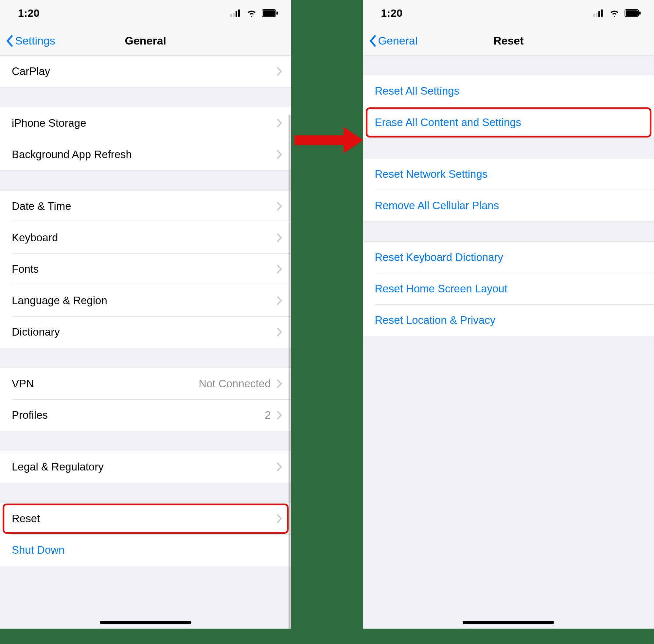 The width and height of the screenshot is (654, 644). Describe the element at coordinates (435, 320) in the screenshot. I see `cell-label: Reset Location & Privacy` at that location.